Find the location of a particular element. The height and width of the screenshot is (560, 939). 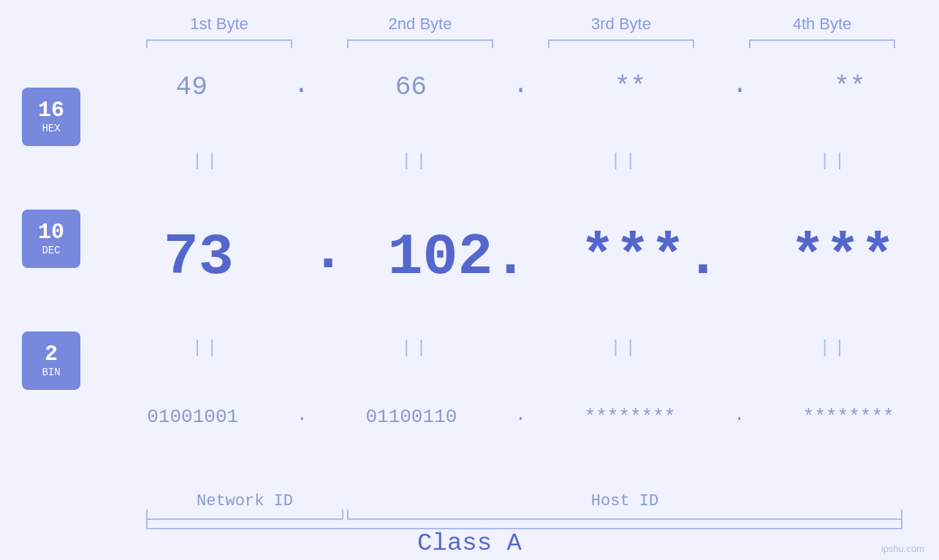

bin-badge-label: BIN is located at coordinates (51, 372).